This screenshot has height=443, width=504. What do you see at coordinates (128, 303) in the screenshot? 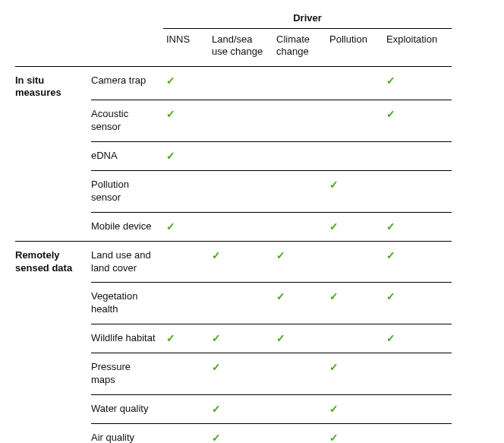
I see `row-label: Vegetation health` at bounding box center [128, 303].